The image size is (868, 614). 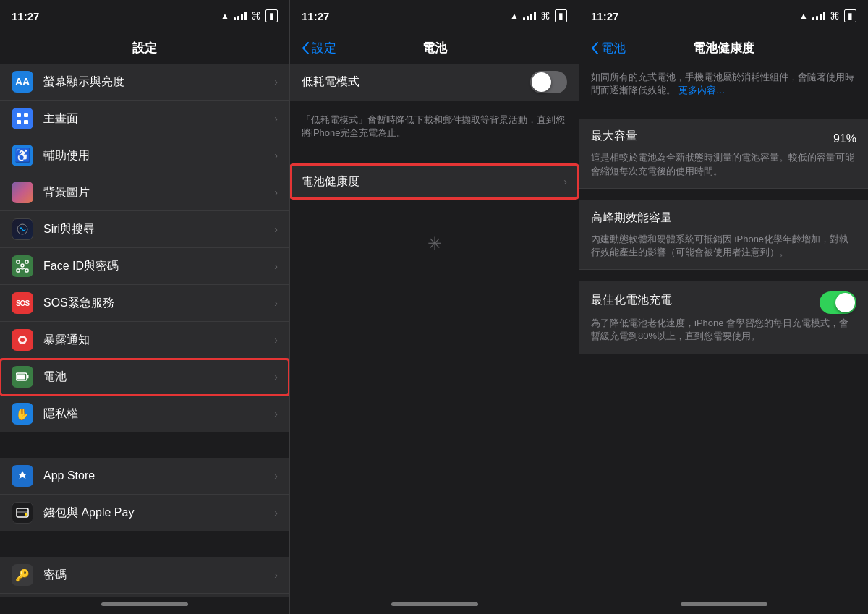 What do you see at coordinates (561, 16) in the screenshot?
I see `battery-icon-2: ▮` at bounding box center [561, 16].